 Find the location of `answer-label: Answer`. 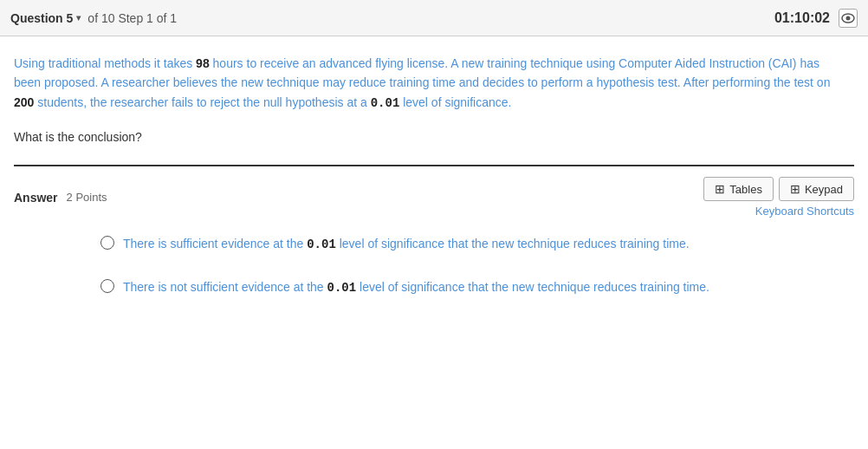

answer-label: Answer is located at coordinates (36, 198).